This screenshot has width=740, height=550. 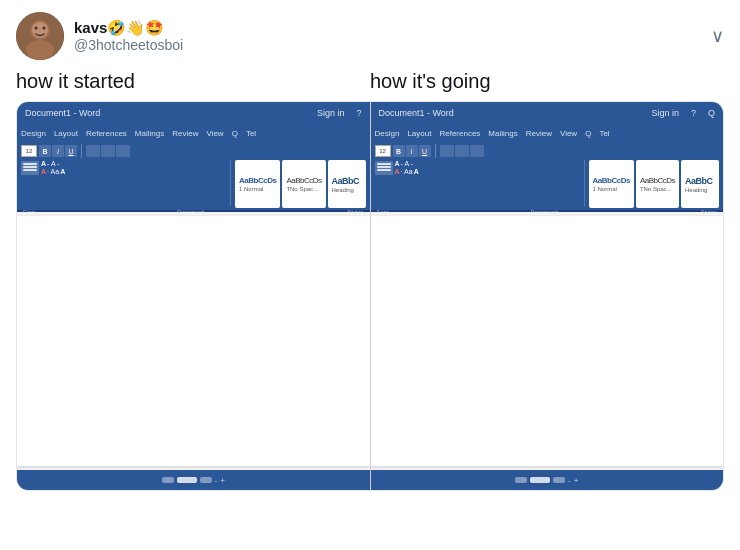 I want to click on word-titlebar-right: Document1 - Word Sign in ? Q, so click(x=548, y=113).